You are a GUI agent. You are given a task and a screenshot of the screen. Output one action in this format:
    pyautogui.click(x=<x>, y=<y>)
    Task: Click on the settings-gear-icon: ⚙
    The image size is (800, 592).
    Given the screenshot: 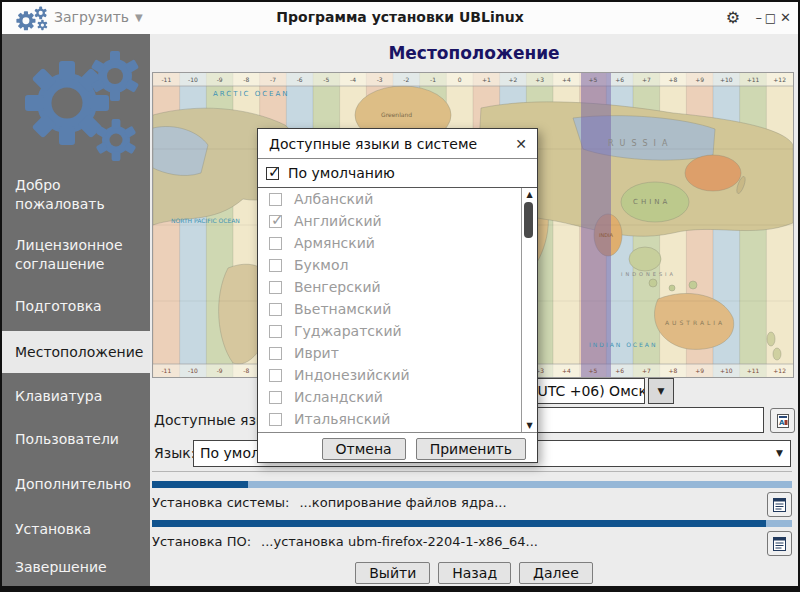 What is the action you would take?
    pyautogui.click(x=733, y=18)
    